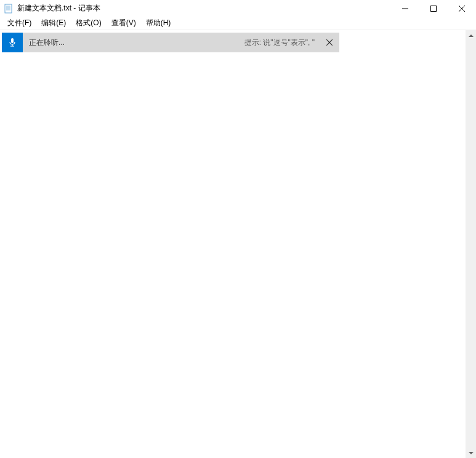 The image size is (476, 458). What do you see at coordinates (124, 23) in the screenshot?
I see `menu-view: 查看(V)` at bounding box center [124, 23].